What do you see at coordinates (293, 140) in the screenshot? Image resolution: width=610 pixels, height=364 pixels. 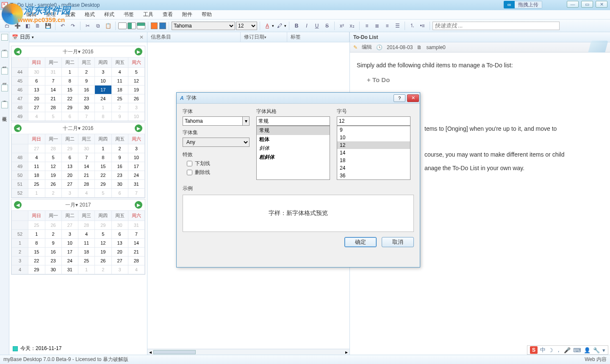 I see `style-option: 粗体` at bounding box center [293, 140].